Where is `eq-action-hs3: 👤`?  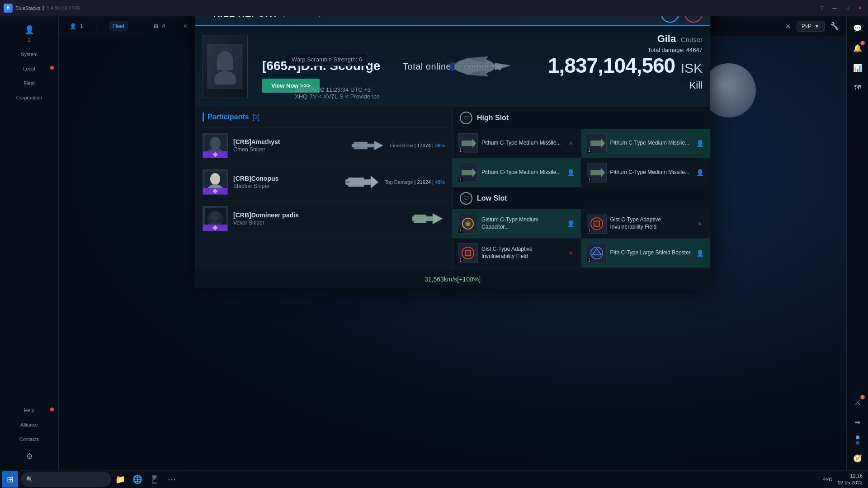
eq-action-hs3: 👤 is located at coordinates (571, 173).